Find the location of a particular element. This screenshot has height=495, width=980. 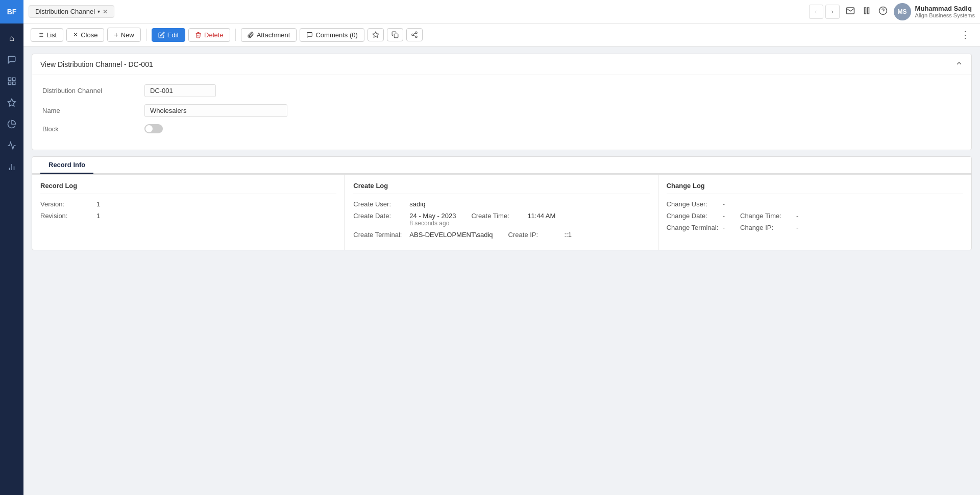

tab-record-info: Record Info is located at coordinates (67, 166).